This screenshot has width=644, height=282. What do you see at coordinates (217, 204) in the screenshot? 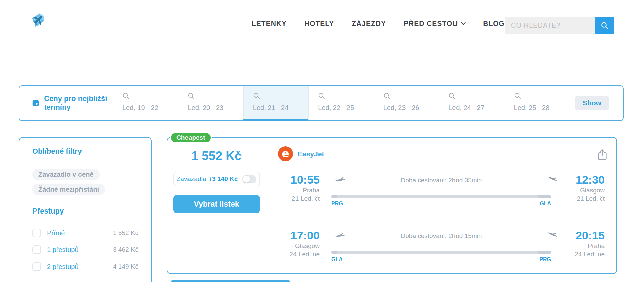
I see `select-ticket-button: Vybrat lístek` at bounding box center [217, 204].